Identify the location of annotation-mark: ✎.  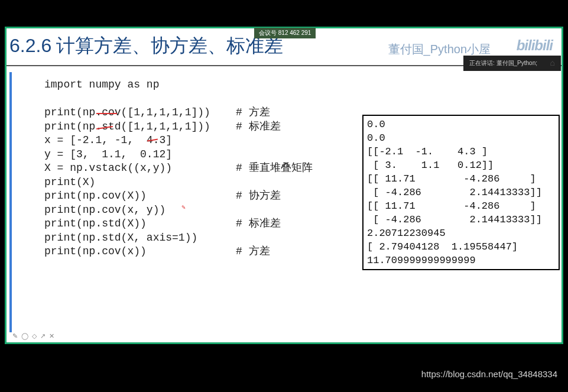
(183, 208).